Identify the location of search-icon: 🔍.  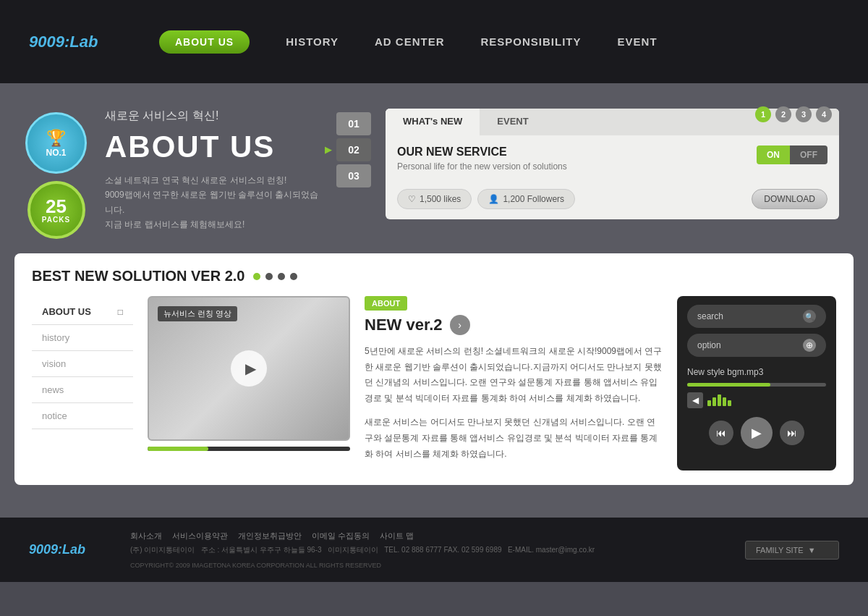
(809, 316).